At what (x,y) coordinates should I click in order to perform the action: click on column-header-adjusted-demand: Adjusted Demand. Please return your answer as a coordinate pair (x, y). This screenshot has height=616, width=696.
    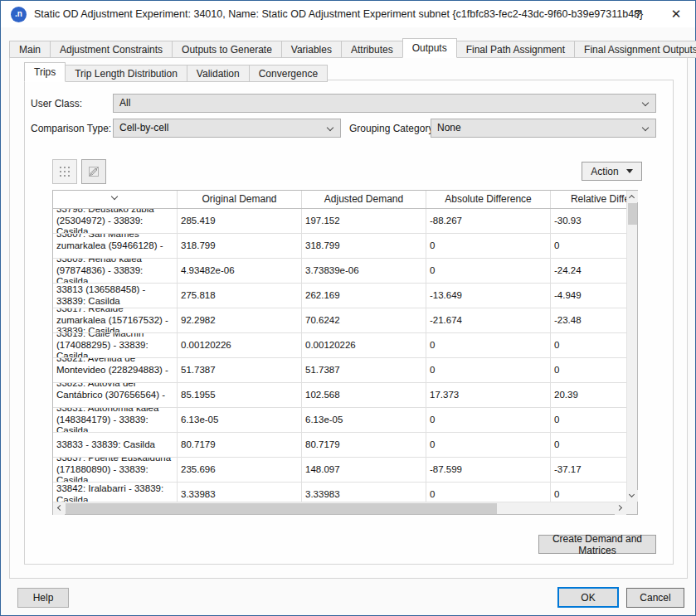
    Looking at the image, I should click on (364, 200).